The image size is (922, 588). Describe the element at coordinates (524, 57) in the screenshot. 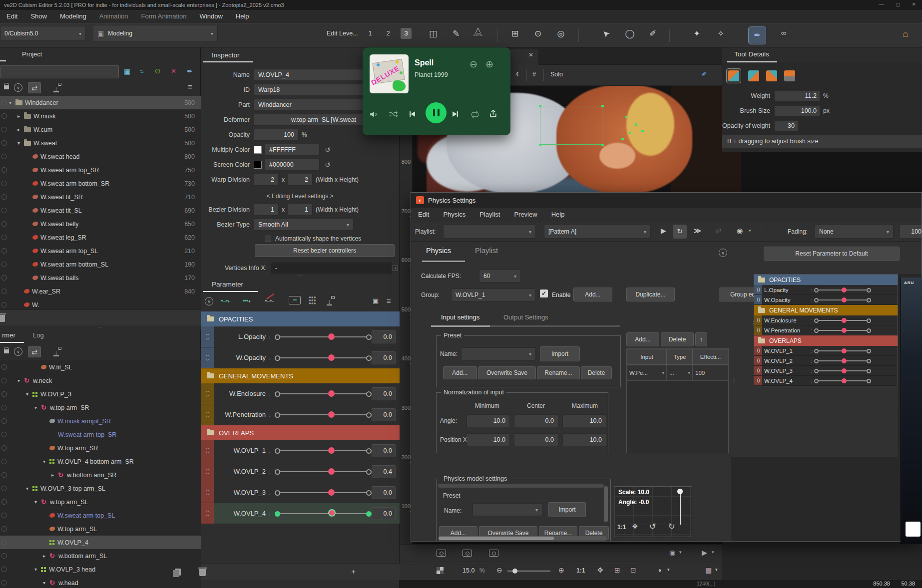

I see `canvas-tab` at that location.